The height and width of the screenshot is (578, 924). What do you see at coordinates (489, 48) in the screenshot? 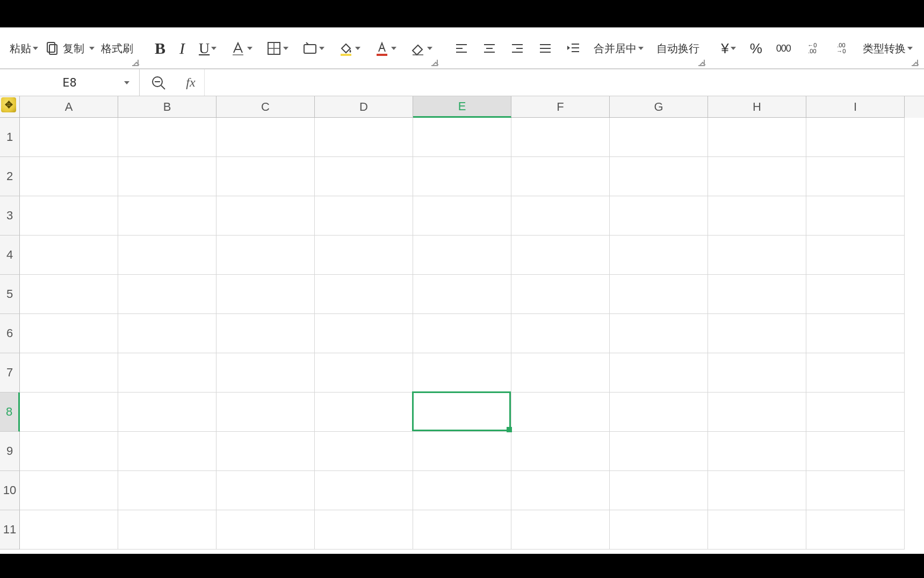
I see `align-center-button` at bounding box center [489, 48].